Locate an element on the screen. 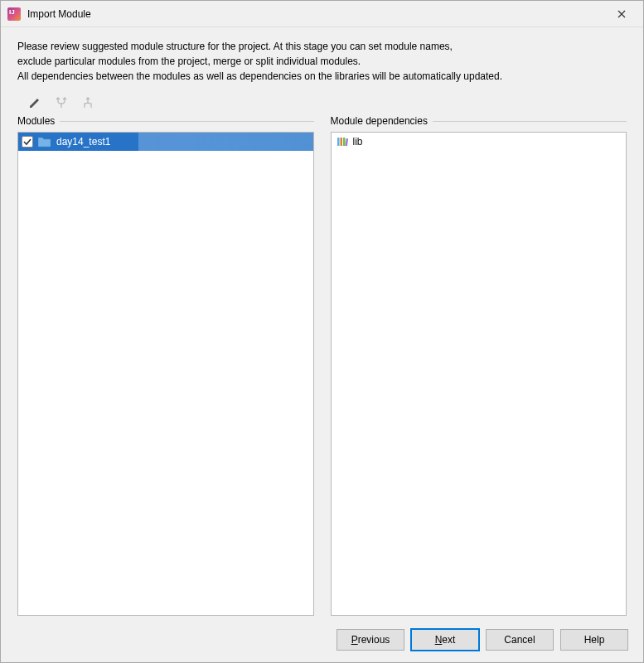  folder-icon is located at coordinates (45, 142).